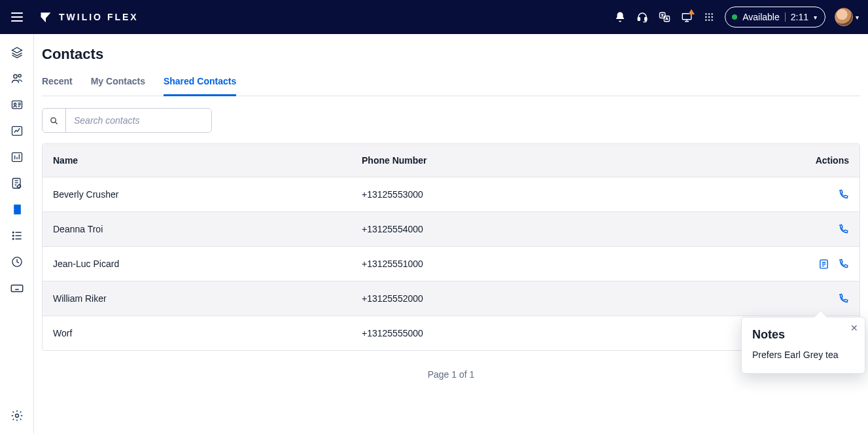 This screenshot has width=868, height=434. I want to click on monitor-alert-icon, so click(687, 17).